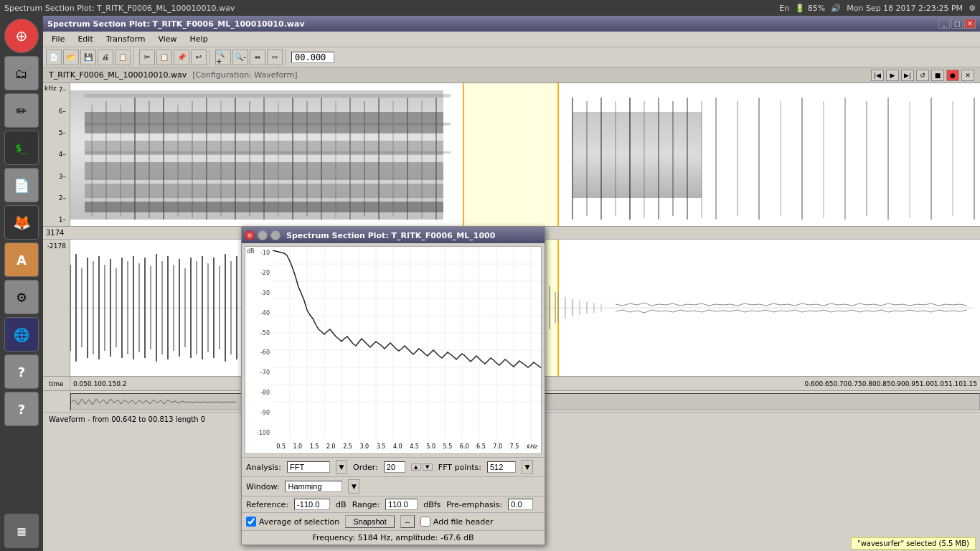  Describe the element at coordinates (944, 24) in the screenshot. I see `minimize-button: _` at that location.